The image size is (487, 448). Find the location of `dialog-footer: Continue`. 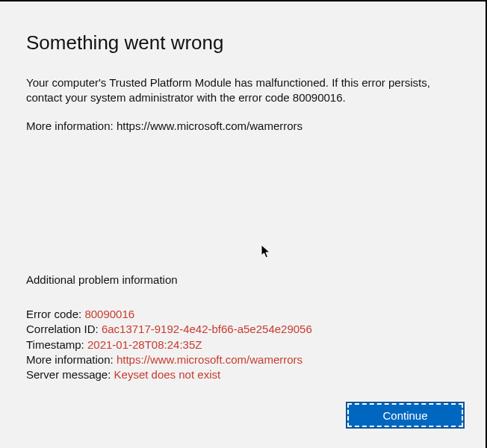

dialog-footer: Continue is located at coordinates (405, 415).